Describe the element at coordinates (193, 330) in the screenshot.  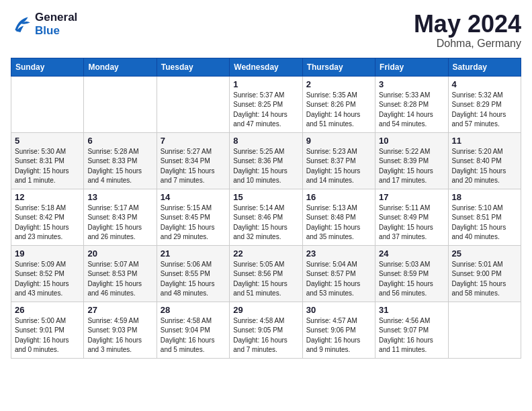
I see `table-row: 28Sunrise: 4:58 AMSunset: 9:04 PMDayligh…` at that location.